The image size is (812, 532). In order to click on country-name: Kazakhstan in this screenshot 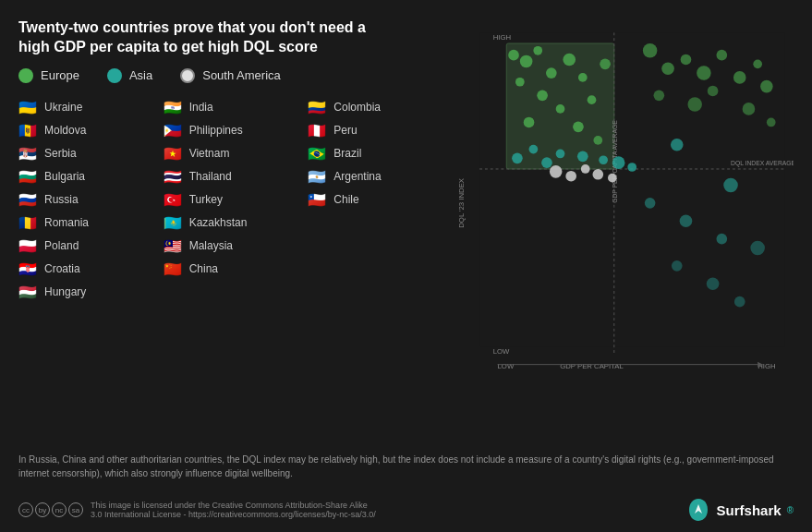, I will do `click(218, 223)`.